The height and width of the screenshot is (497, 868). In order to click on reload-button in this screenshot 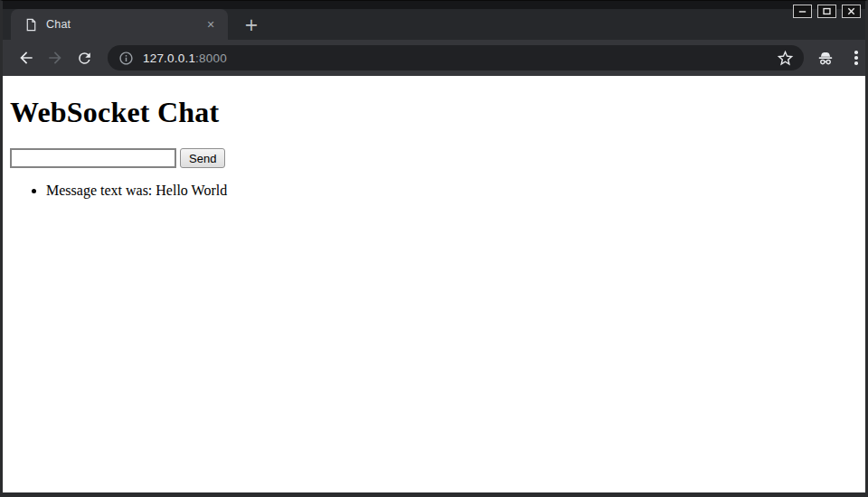, I will do `click(84, 58)`.